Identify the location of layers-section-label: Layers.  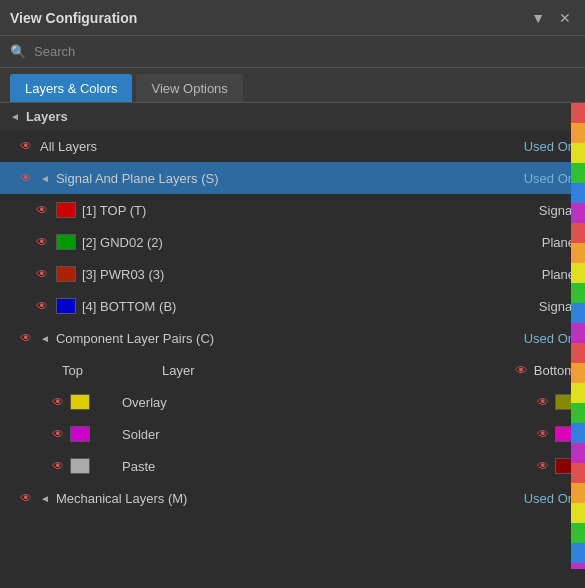
(47, 116).